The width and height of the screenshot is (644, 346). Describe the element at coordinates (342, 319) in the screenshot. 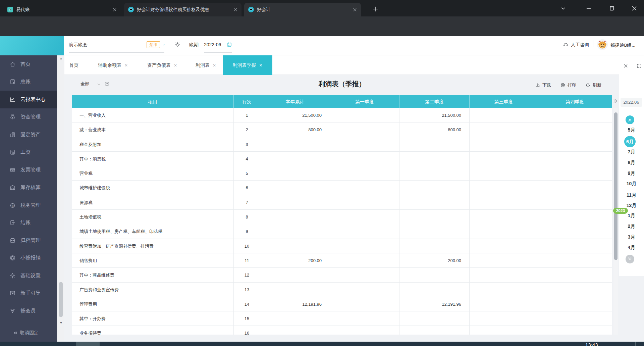

I see `table-row: 其中：开办费15` at that location.